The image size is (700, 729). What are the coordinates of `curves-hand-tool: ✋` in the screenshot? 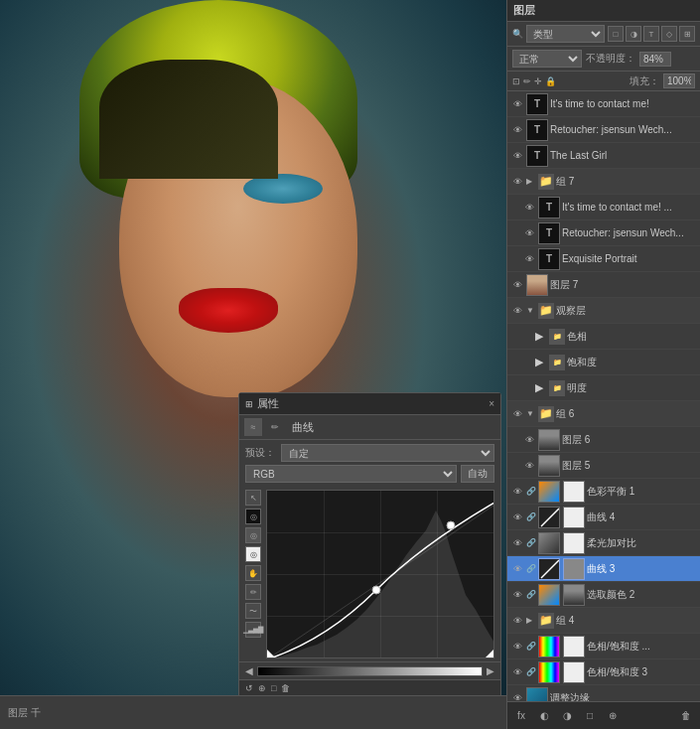 It's located at (253, 573).